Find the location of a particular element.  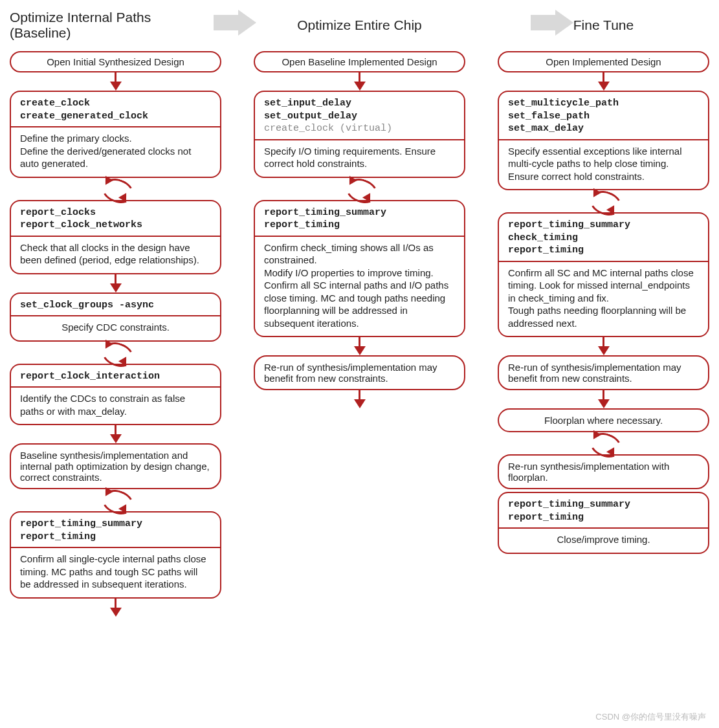

col3-box4: Floorplan where necessary. is located at coordinates (603, 421).